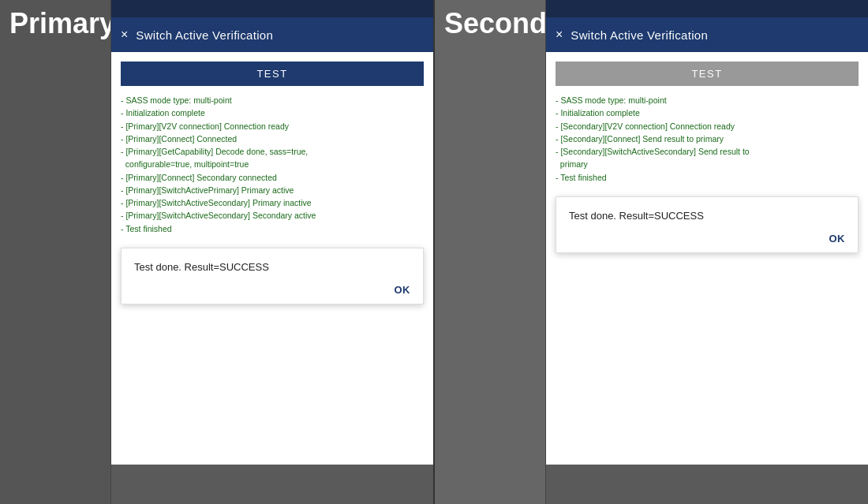 The image size is (868, 504). Describe the element at coordinates (272, 164) in the screenshot. I see `primary-log-4b: configurable=true, multipoint=true` at that location.